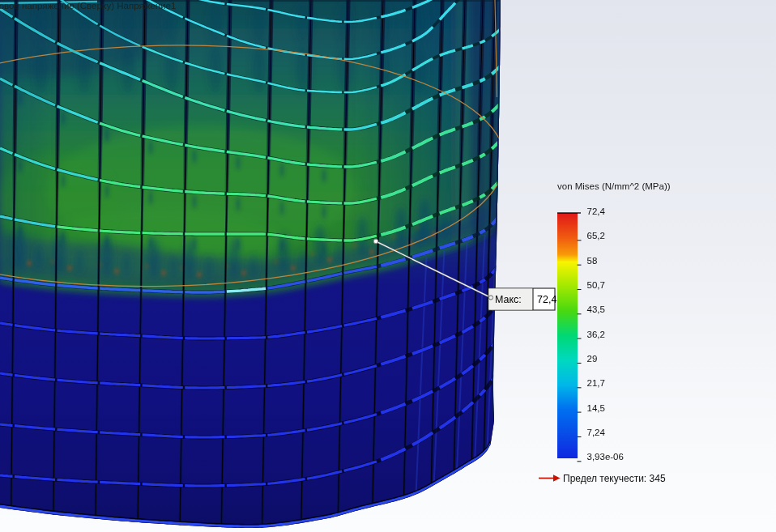 The image size is (776, 532). What do you see at coordinates (596, 309) in the screenshot?
I see `svg-text: 43,5` at bounding box center [596, 309].